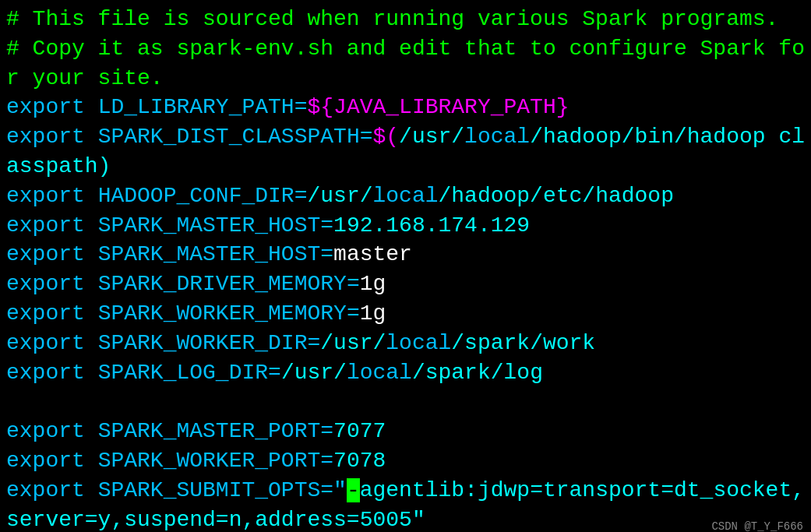  What do you see at coordinates (405, 107) in the screenshot?
I see `line3: export LD_LIBRARY_PATH=${JAVA_LIBRARY_PA…` at bounding box center [405, 107].